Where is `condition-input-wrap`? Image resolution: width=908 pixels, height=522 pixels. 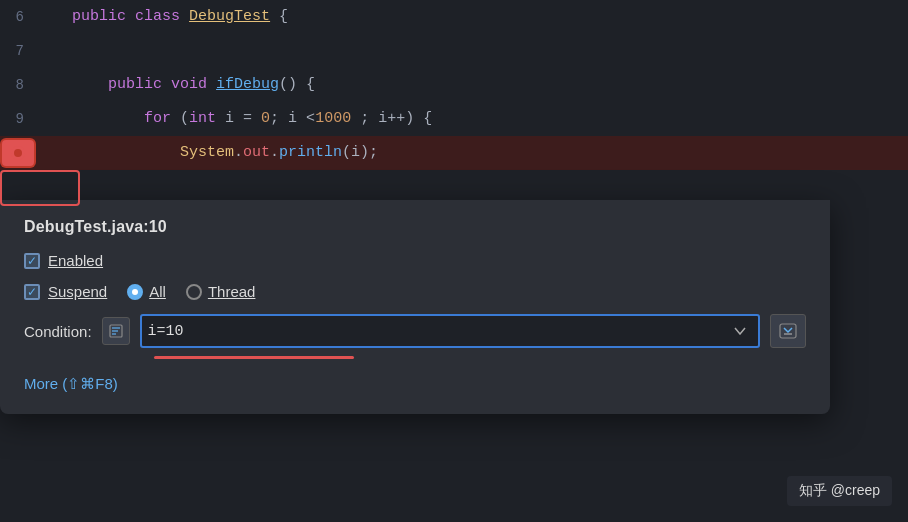
condition-input-wrap is located at coordinates (450, 331).